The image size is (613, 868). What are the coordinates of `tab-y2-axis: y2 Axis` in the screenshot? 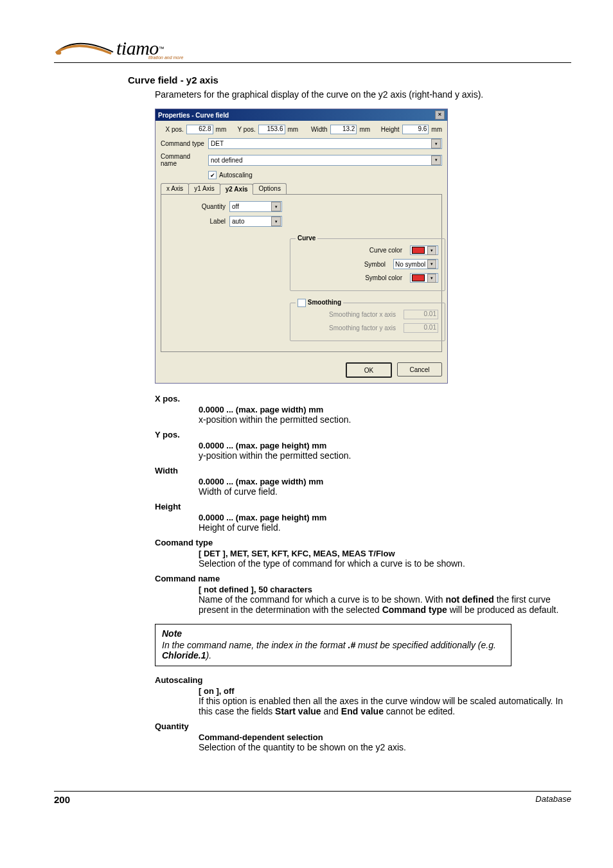 It's located at (236, 189).